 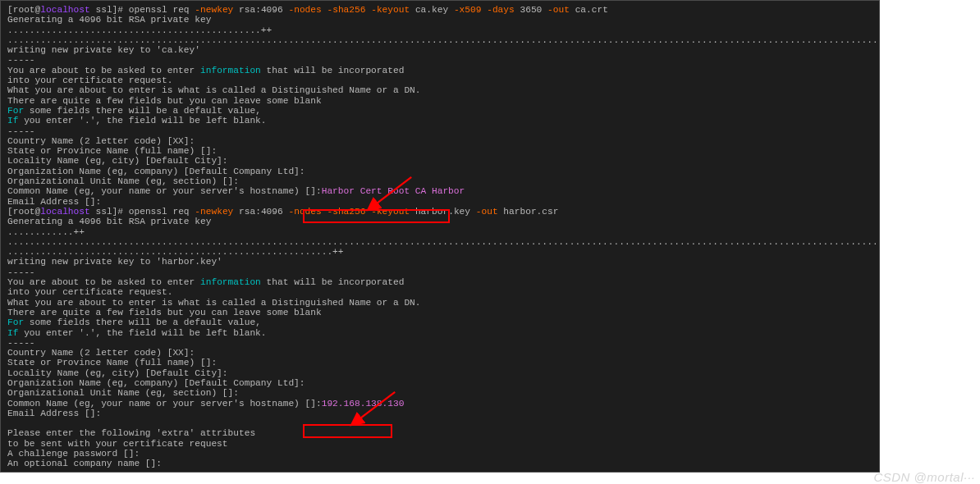 I want to click on output-line: to be sent with your certificate request, so click(x=440, y=444).